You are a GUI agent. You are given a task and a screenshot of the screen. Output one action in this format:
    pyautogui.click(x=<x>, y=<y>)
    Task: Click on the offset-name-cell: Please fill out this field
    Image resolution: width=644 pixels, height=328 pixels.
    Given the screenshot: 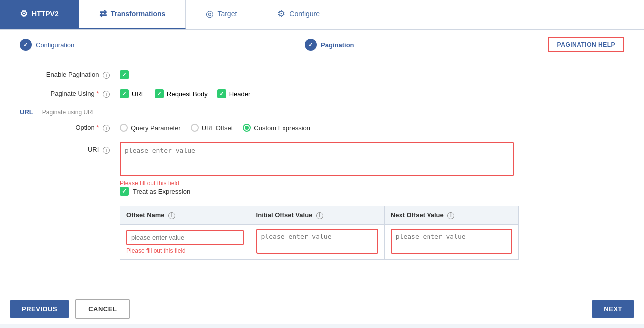 What is the action you would take?
    pyautogui.click(x=186, y=242)
    